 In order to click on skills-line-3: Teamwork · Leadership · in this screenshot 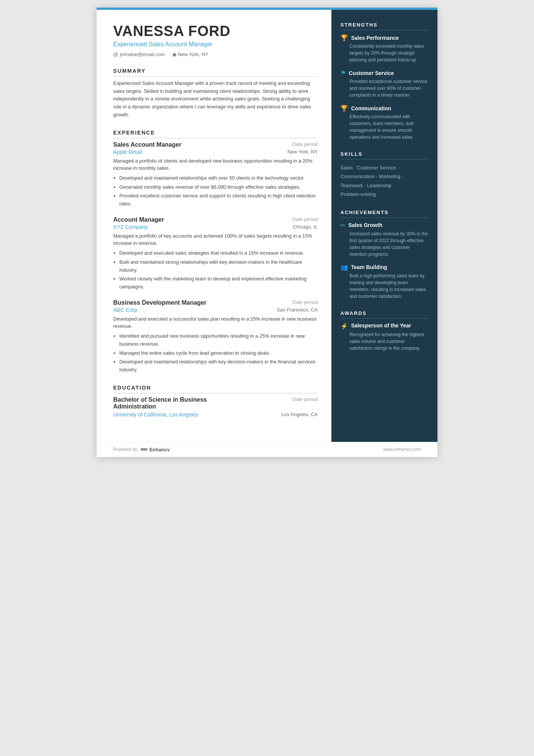, I will do `click(384, 186)`.